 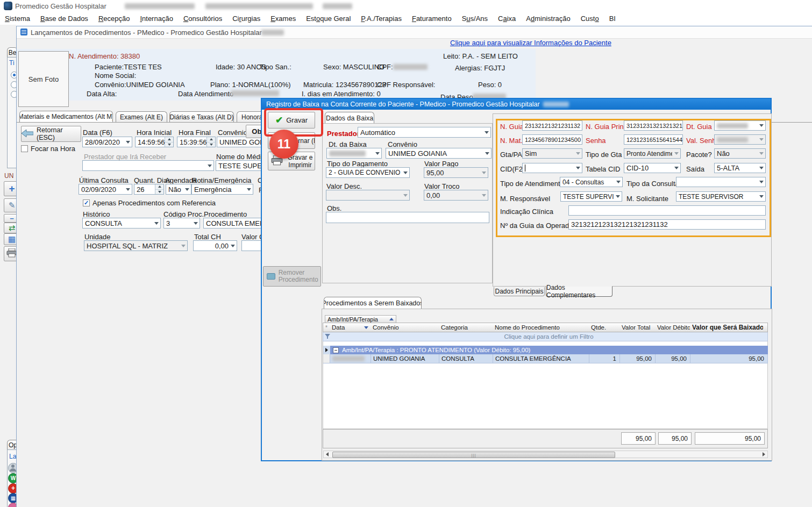 What do you see at coordinates (149, 203) in the screenshot?
I see `apenas-checkbox-row: ✓ Apenas Procedimentos com Referencia` at bounding box center [149, 203].